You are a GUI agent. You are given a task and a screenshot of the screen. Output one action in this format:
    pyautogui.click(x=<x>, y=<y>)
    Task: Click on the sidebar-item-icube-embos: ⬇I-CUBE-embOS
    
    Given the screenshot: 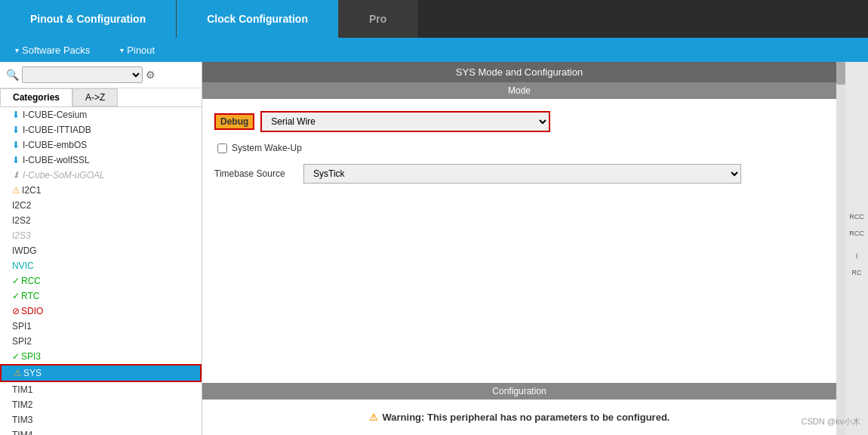 What is the action you would take?
    pyautogui.click(x=101, y=145)
    